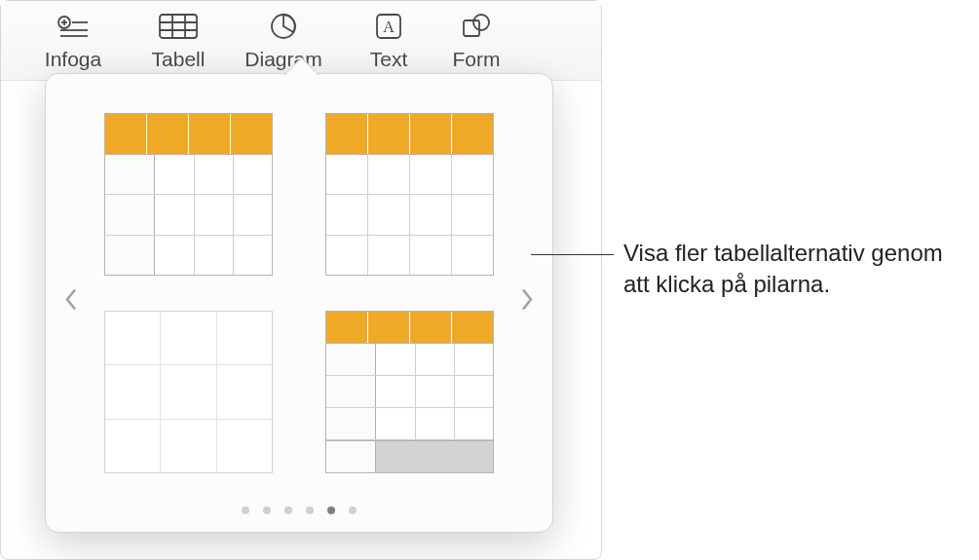  What do you see at coordinates (73, 41) in the screenshot?
I see `insert-tool: Infoga` at bounding box center [73, 41].